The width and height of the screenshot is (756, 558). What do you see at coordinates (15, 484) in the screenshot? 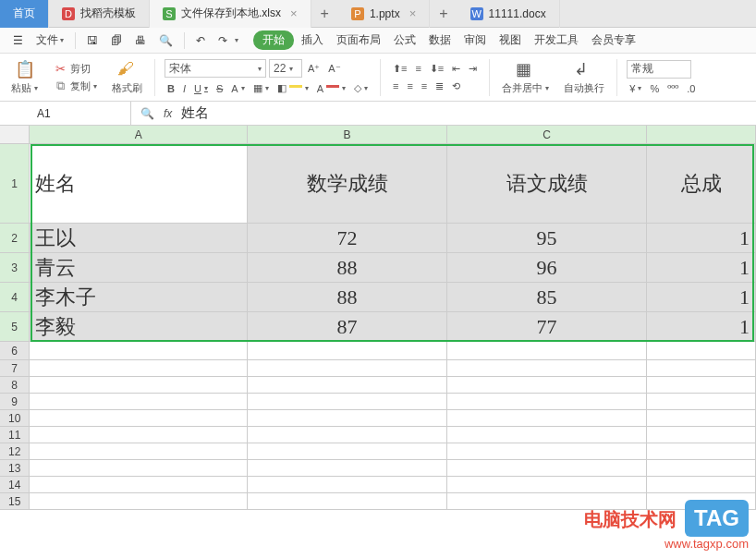
I see `row-header-14: 14` at bounding box center [15, 484].